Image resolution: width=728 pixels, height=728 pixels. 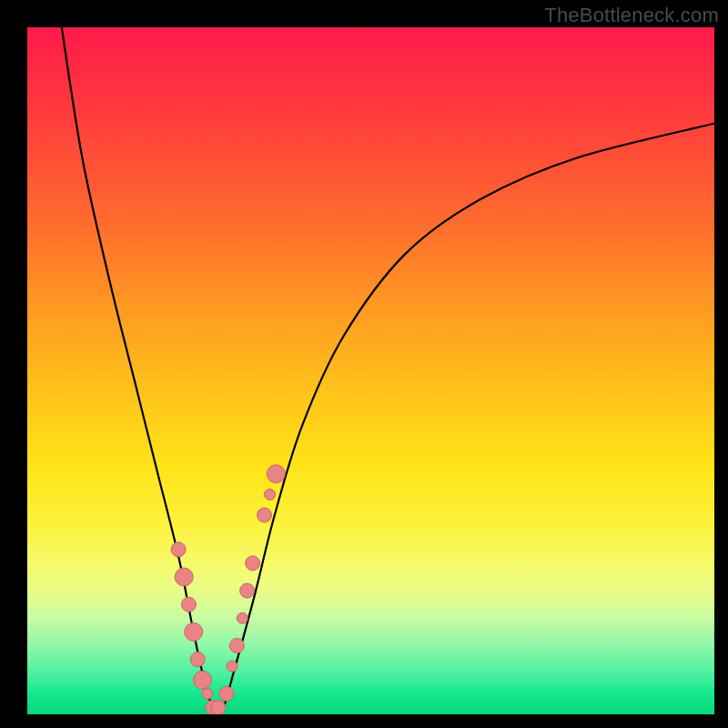 What do you see at coordinates (228, 590) in the screenshot?
I see `curve-markers` at bounding box center [228, 590].